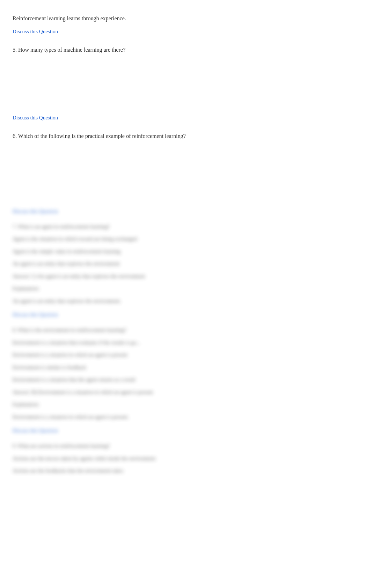 This screenshot has width=371, height=588. I want to click on q9-title: 9. What are actions in reinforcement lea…, so click(186, 446).